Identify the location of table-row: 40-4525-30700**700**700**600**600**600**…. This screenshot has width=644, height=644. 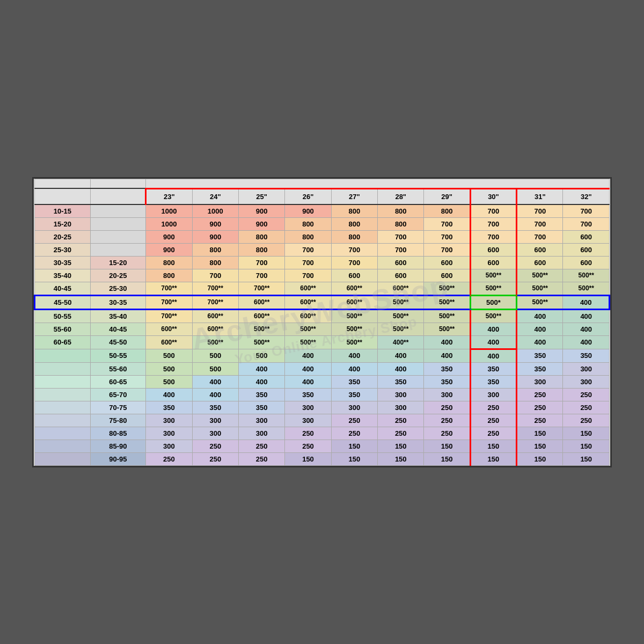
(322, 289).